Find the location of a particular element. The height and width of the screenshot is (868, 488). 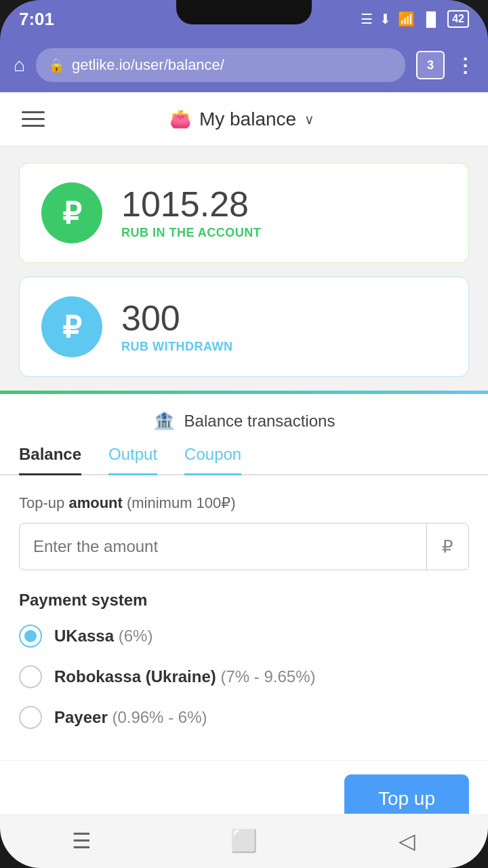

radio-option-ukassa: UKassa (6%) is located at coordinates (244, 636).